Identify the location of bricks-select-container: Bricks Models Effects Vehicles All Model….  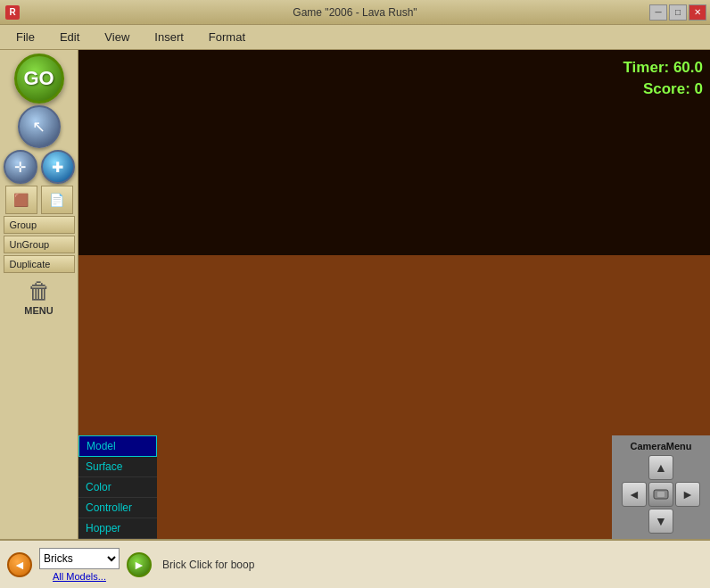
(79, 565).